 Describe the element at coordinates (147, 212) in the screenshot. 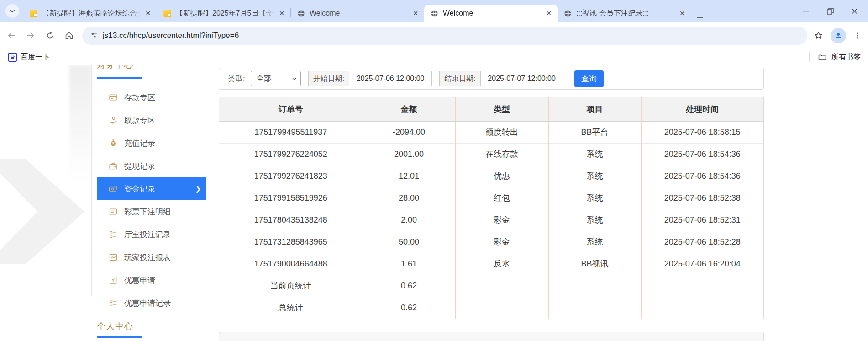

I see `sidebar-item-label: 彩票下注明细` at that location.